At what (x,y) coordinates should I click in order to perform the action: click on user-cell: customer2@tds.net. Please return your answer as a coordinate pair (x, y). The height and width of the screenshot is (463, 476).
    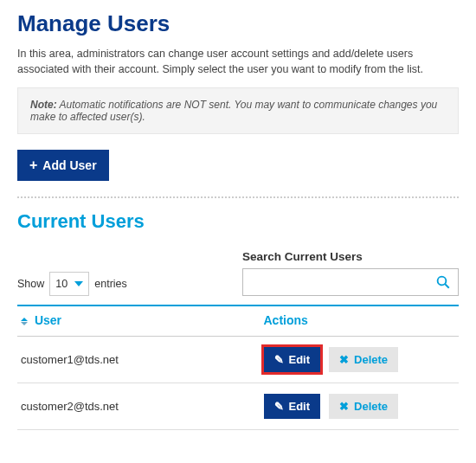
    Looking at the image, I should click on (138, 407).